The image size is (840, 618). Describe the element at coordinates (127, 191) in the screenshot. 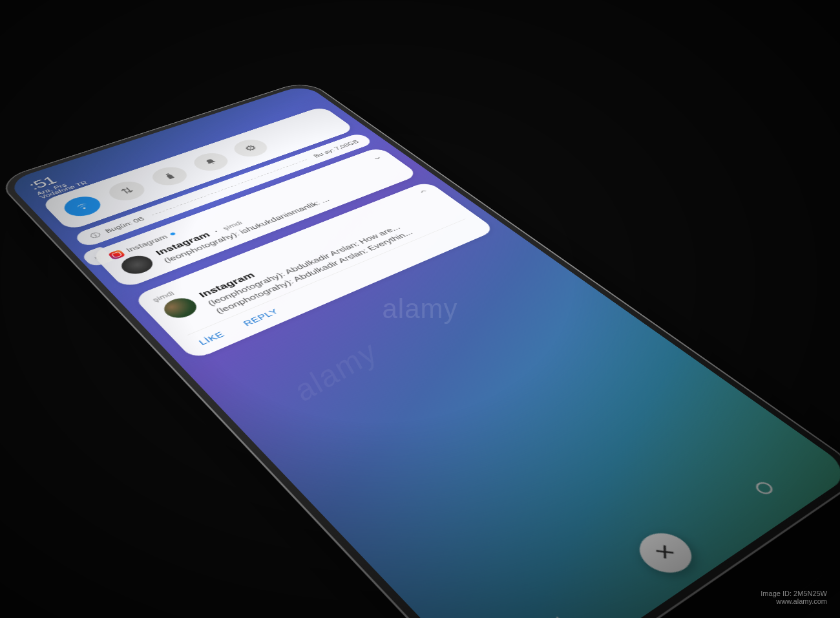

I see `data-toggle: ⇅` at that location.